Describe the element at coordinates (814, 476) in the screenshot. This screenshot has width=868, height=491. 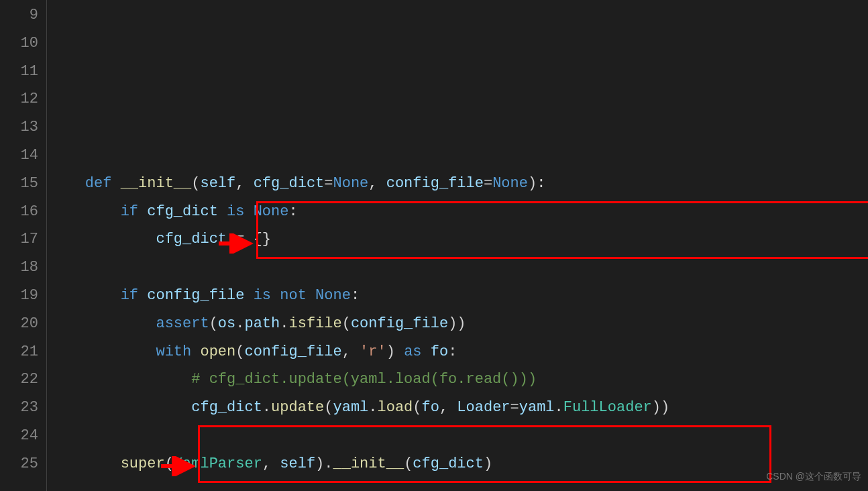
I see `watermark-text: CSDN @这个函数可导` at that location.